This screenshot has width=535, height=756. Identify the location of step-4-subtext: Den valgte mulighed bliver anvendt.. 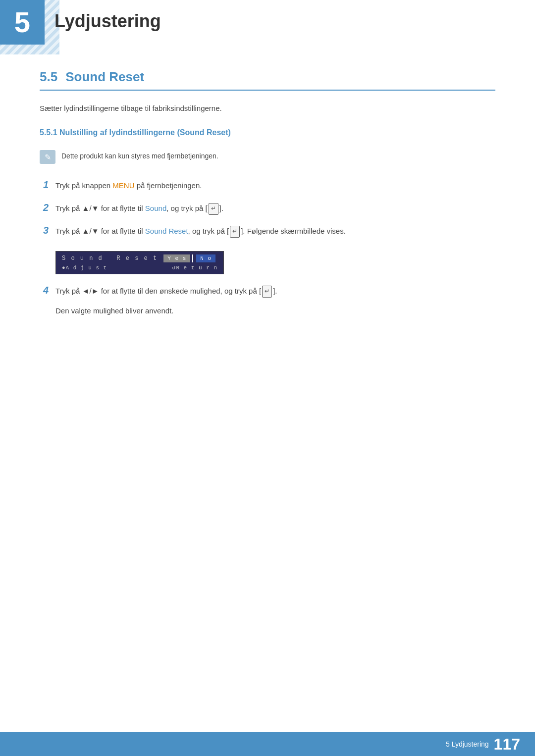
(275, 311).